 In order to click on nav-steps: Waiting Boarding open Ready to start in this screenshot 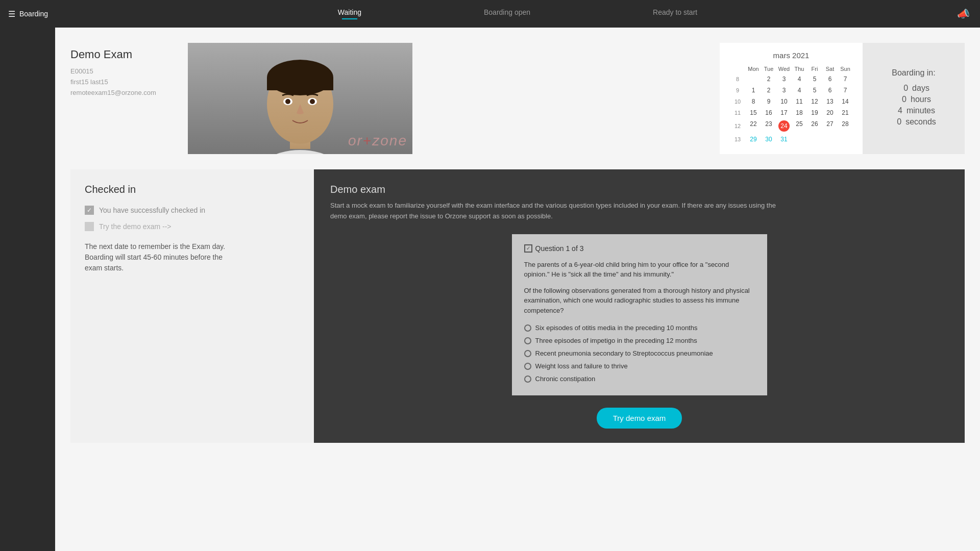, I will do `click(518, 14)`.